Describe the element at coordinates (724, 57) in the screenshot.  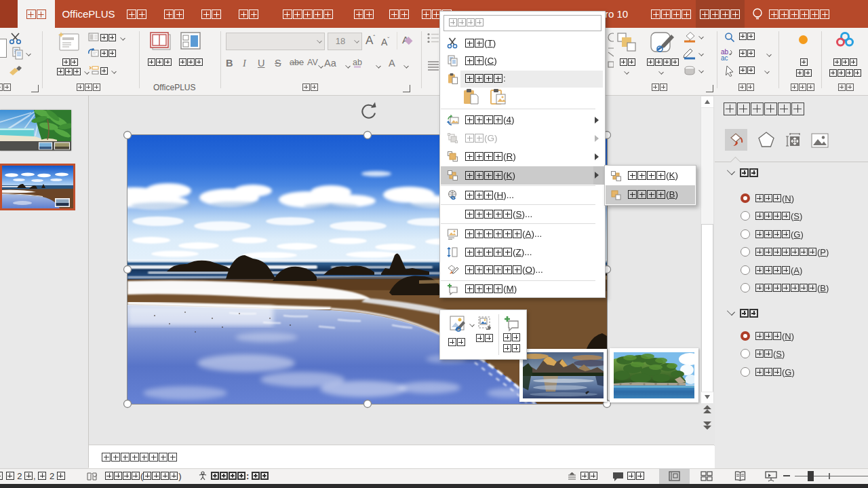
I see `svg-text: ac` at that location.